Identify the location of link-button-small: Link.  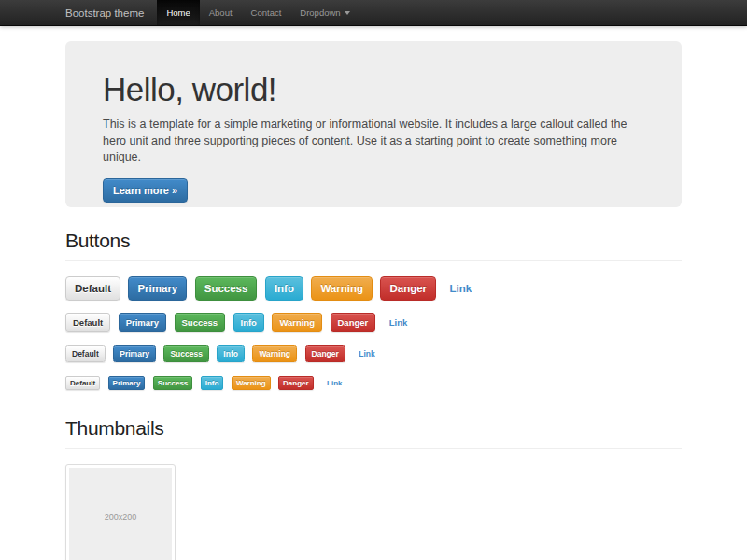
(366, 354).